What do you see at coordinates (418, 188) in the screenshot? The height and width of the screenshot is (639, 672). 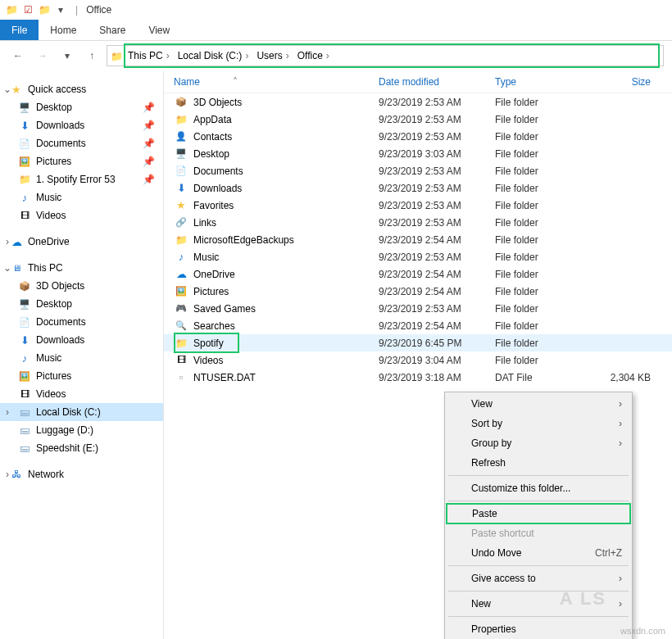 I see `file-row: Downloads9/23/2019 2:53 AMFile folder` at bounding box center [418, 188].